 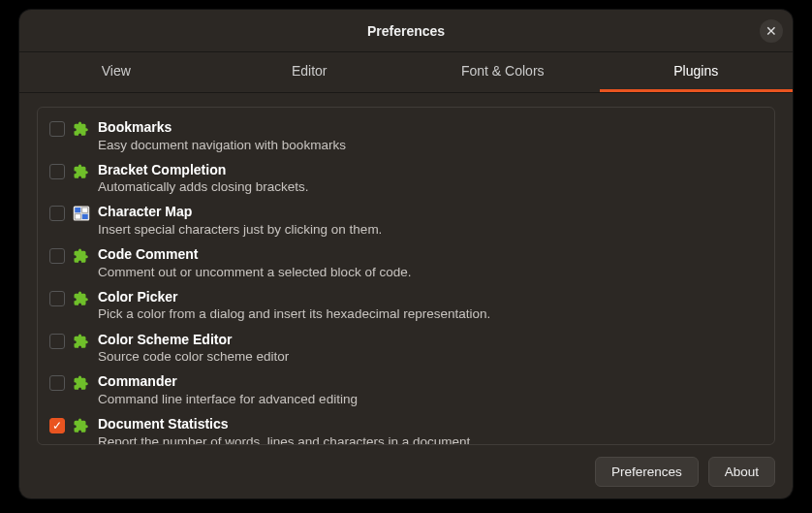 What do you see at coordinates (408, 429) in the screenshot?
I see `plugin-row: ✓Document StatisticsReport the number of…` at bounding box center [408, 429].